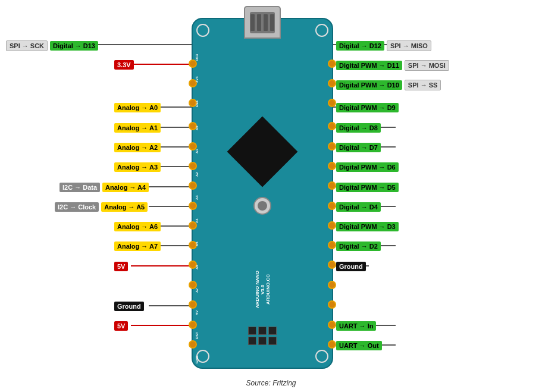  Describe the element at coordinates (137, 227) in the screenshot. I see `analog-a6-label: Analog → A6` at that location.